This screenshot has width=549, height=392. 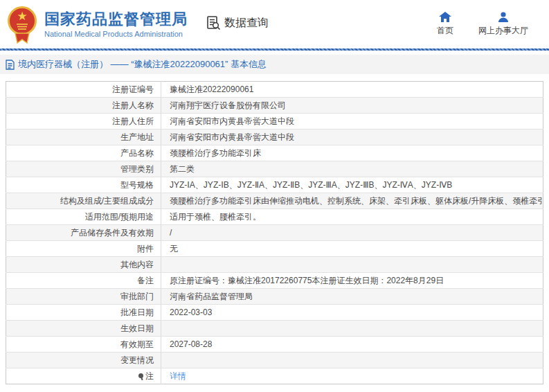 What do you see at coordinates (352, 201) in the screenshot?
I see `row-value: 颈腰椎治疗多功能牵引床由伸缩推动电机、控制系统、床架、牵引床板、躯体床板/升降床…` at bounding box center [352, 201].